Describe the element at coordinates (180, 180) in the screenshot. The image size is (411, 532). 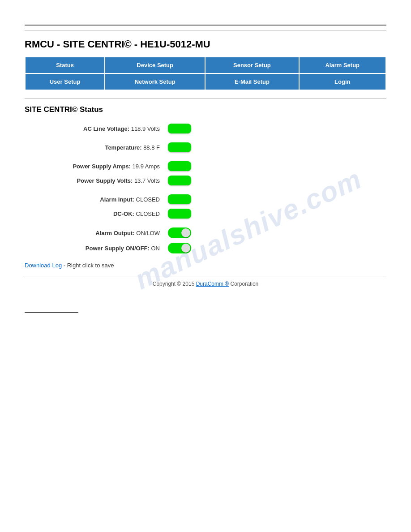
I see `ps-volts-pill` at that location.